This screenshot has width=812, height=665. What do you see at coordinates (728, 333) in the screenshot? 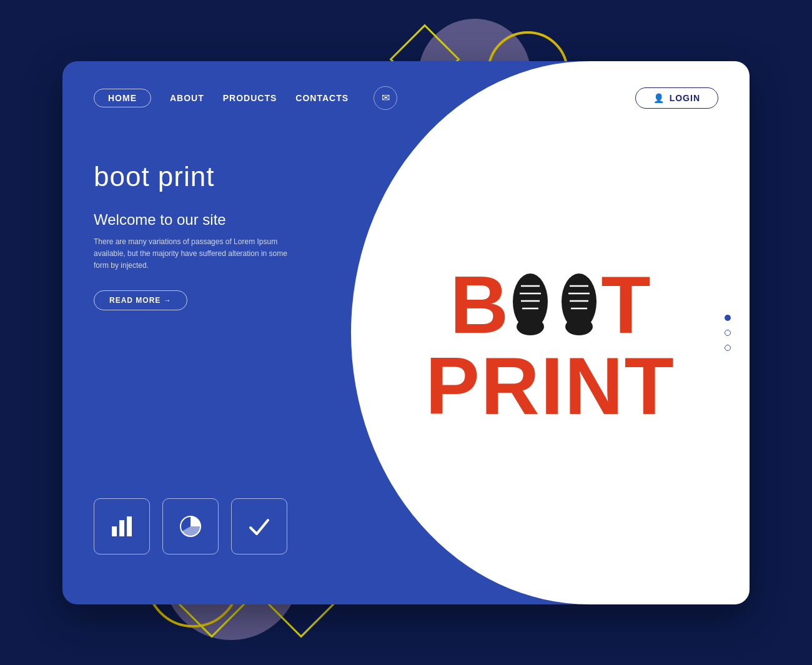
I see `dots-indicator` at bounding box center [728, 333].